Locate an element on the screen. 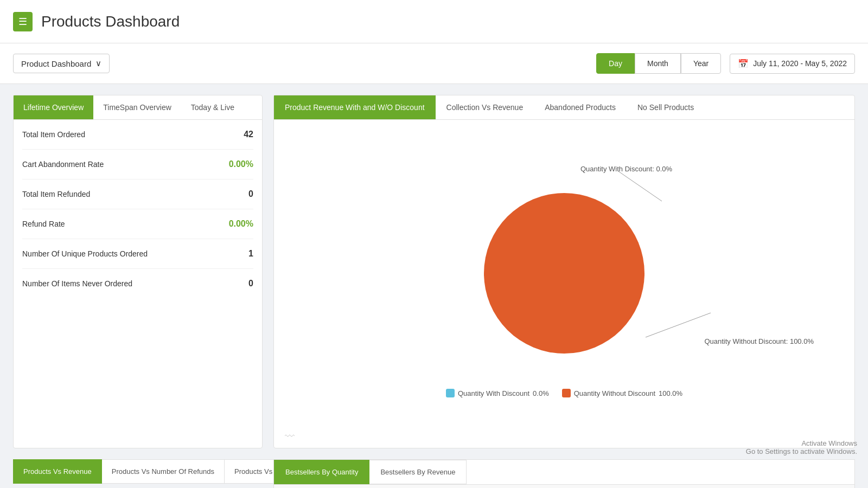  stat-total-item-ordered: Total Item Ordered 42 is located at coordinates (138, 134).